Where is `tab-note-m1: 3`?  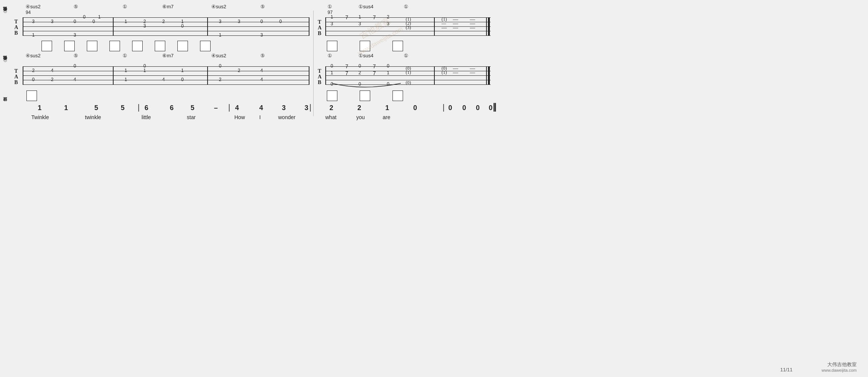 tab-note-m1: 3 is located at coordinates (145, 26).